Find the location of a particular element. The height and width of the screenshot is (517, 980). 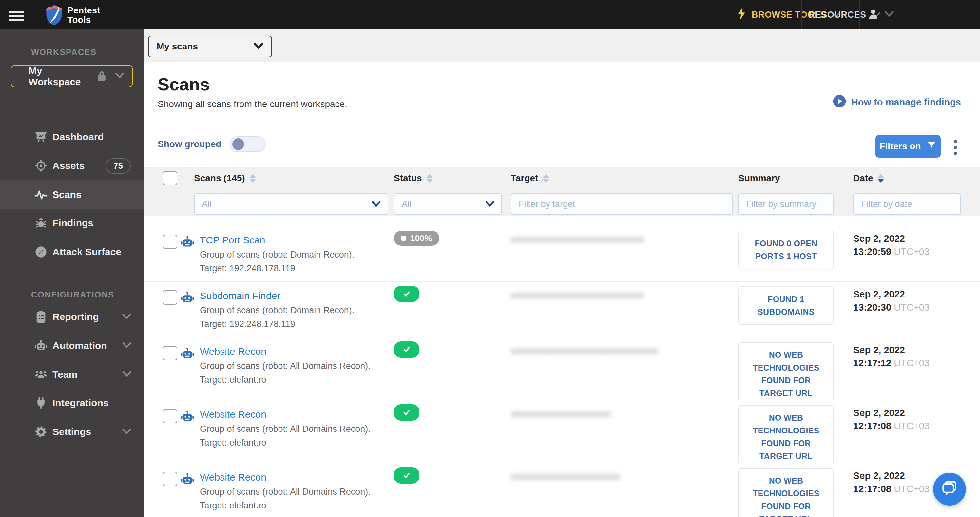

summary-text: FOUND 0 OPEN PORTS 1 HOST is located at coordinates (786, 250).